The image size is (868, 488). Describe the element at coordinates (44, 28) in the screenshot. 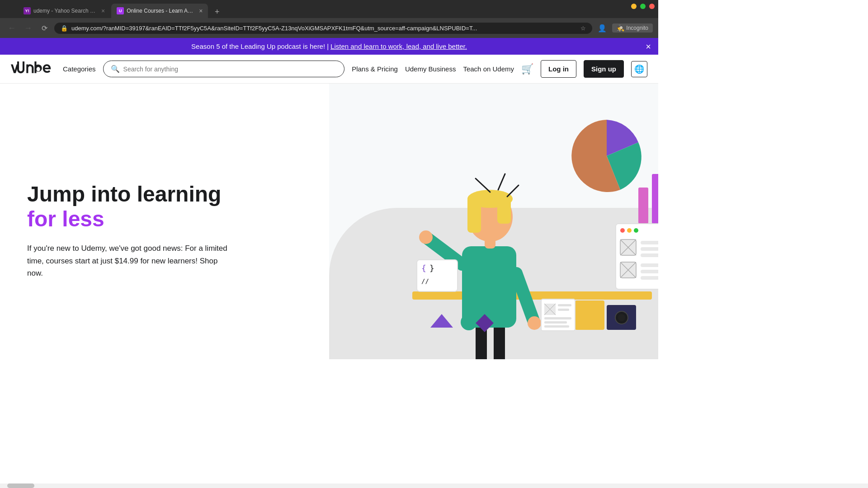

I see `reload-button: ⟳` at that location.